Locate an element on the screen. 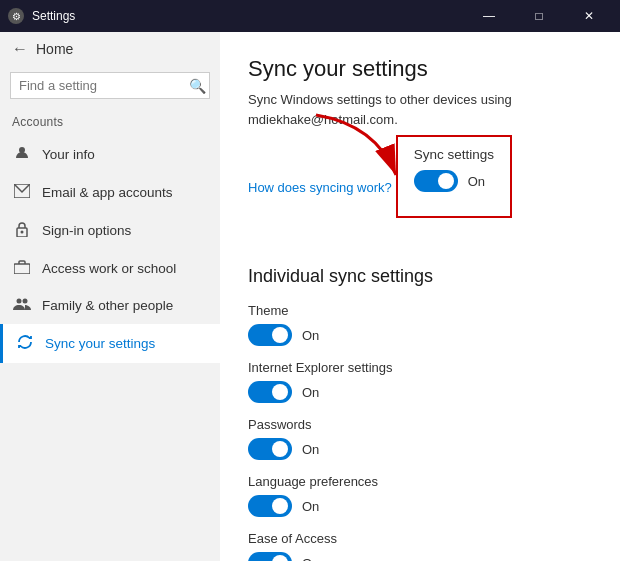  sidebar-item-sync-your-settings: Sync your settings is located at coordinates (110, 344).